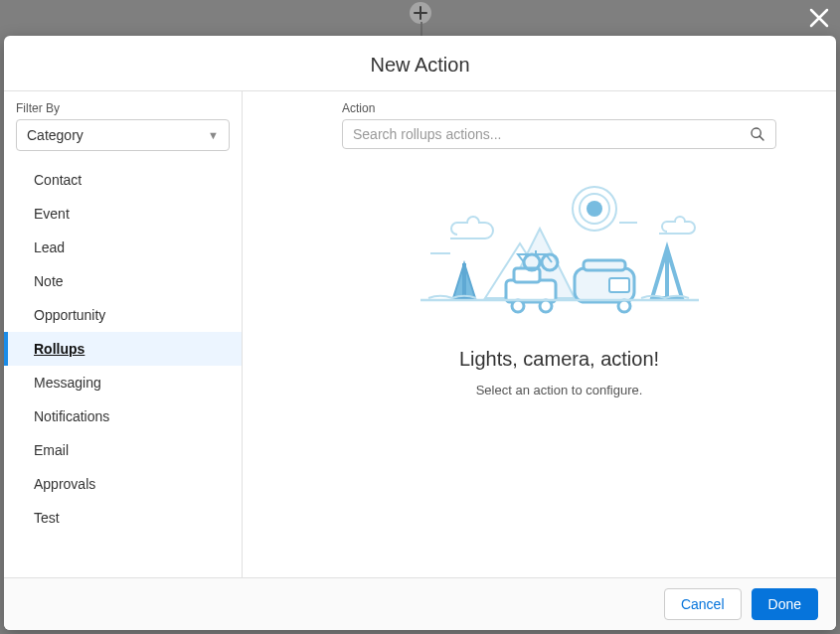 The image size is (840, 634). Describe the element at coordinates (757, 134) in the screenshot. I see `search-icon` at that location.